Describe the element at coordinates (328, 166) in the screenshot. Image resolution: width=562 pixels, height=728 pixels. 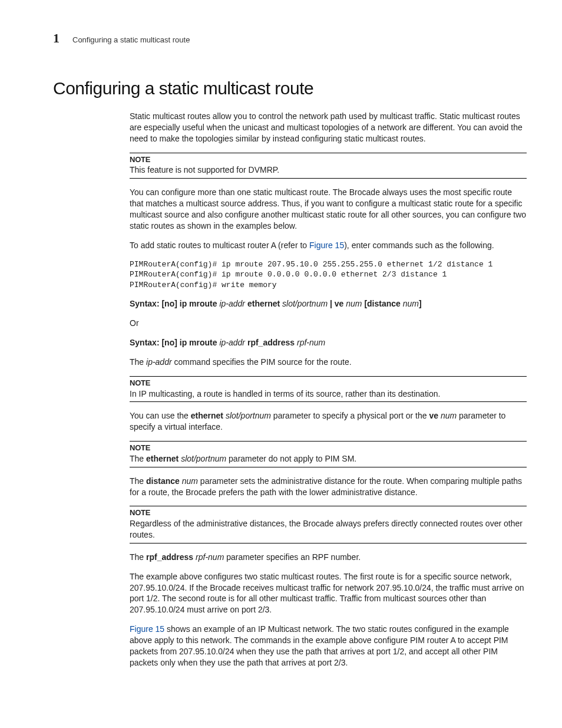
I see `note-block: NOTE This feature is not supported for D…` at that location.